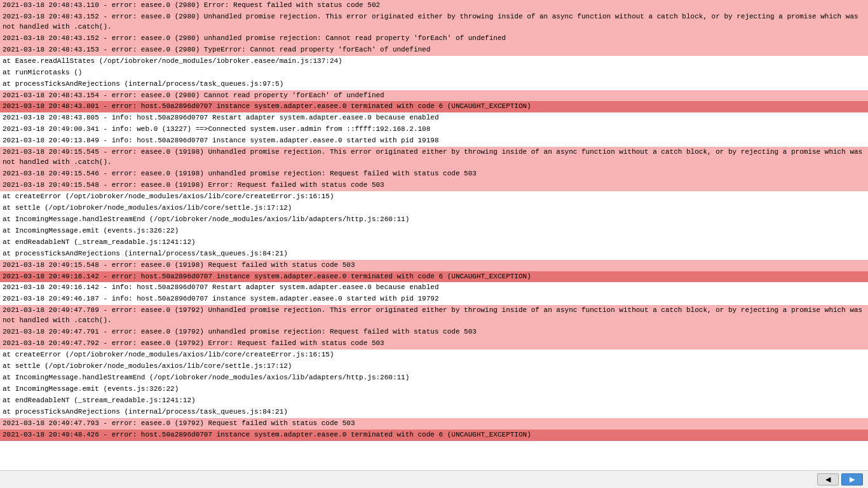 This screenshot has width=868, height=488. I want to click on log-line: 2021-03-18 20:49:15.546 - error: easee.0…, so click(434, 174).